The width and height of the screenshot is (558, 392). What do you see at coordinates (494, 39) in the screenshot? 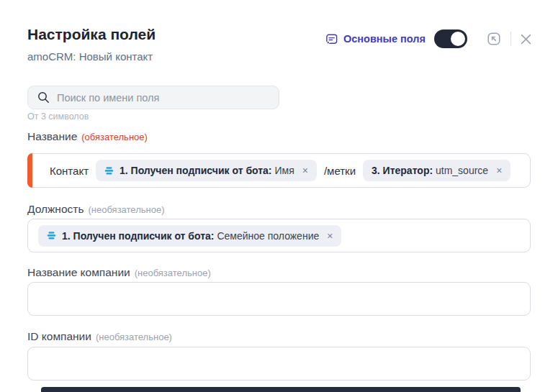
I see `arrow-up-left-box-icon` at bounding box center [494, 39].